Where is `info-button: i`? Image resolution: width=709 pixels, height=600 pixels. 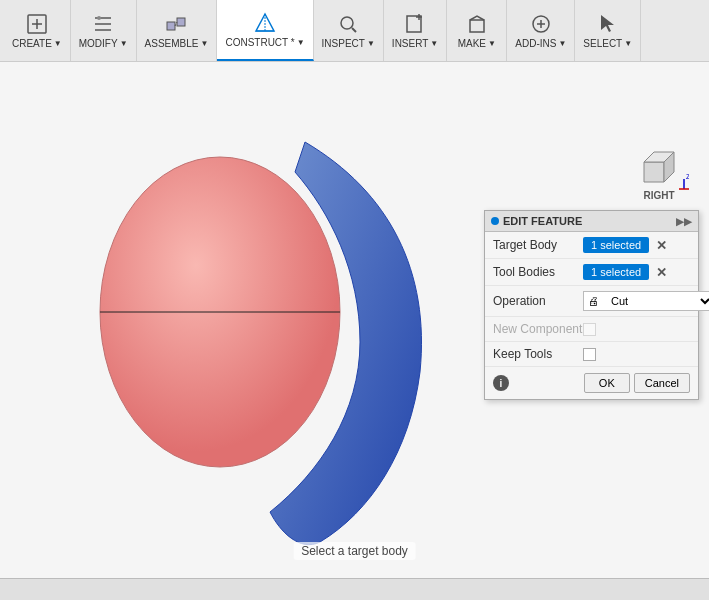 info-button: i is located at coordinates (501, 383).